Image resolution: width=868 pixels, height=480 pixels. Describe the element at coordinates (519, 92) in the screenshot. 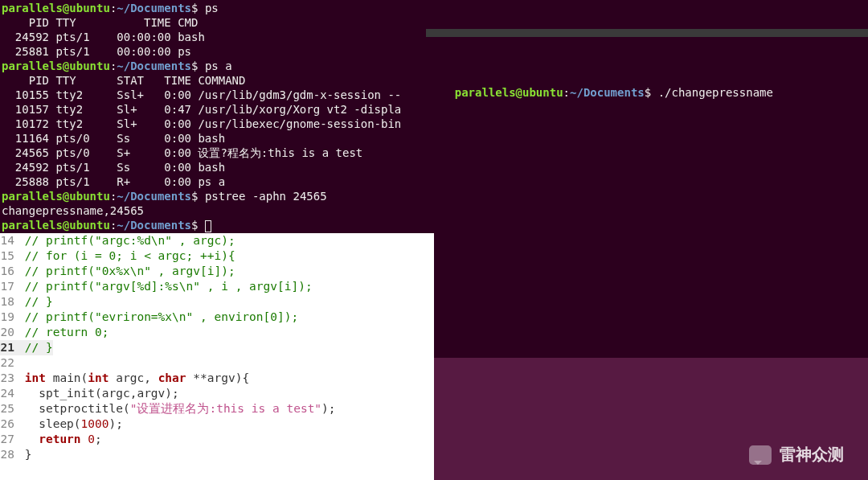

I see `prompt-at: @` at that location.